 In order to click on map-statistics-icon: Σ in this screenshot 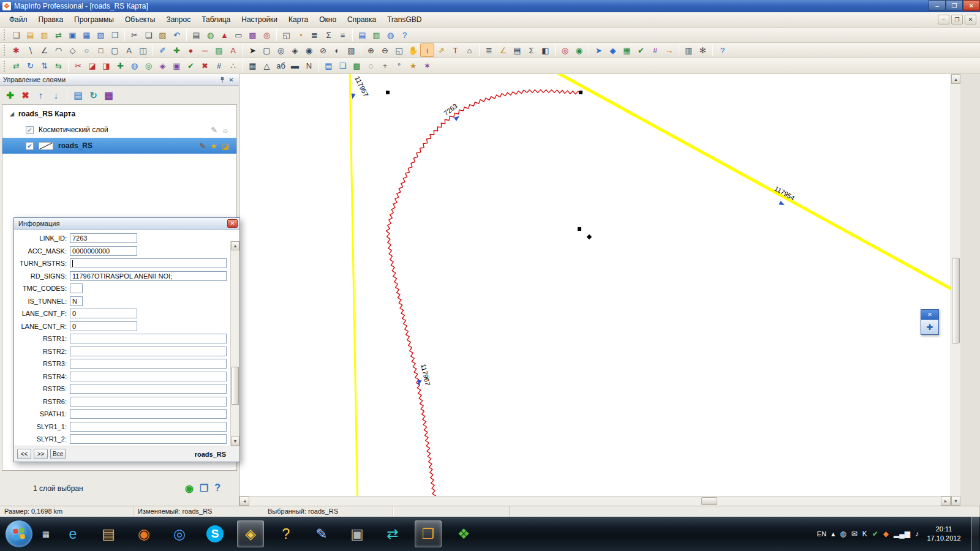, I will do `click(532, 50)`.